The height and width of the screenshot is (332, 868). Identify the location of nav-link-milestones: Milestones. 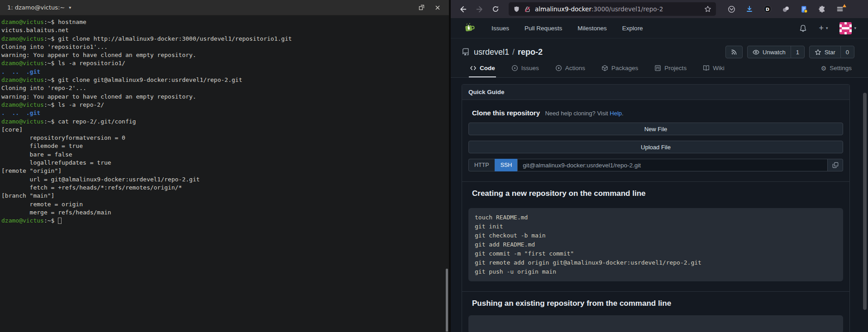
(592, 28).